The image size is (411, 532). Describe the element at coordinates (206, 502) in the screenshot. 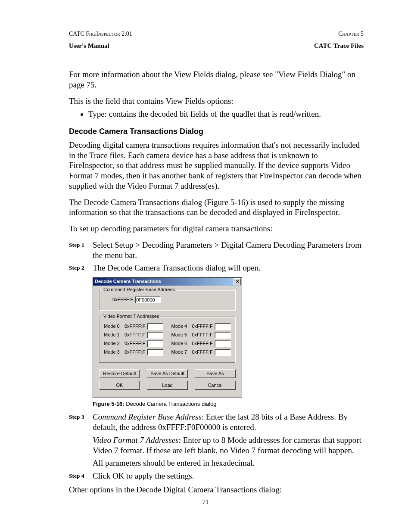

I see `page-number: 71` at that location.